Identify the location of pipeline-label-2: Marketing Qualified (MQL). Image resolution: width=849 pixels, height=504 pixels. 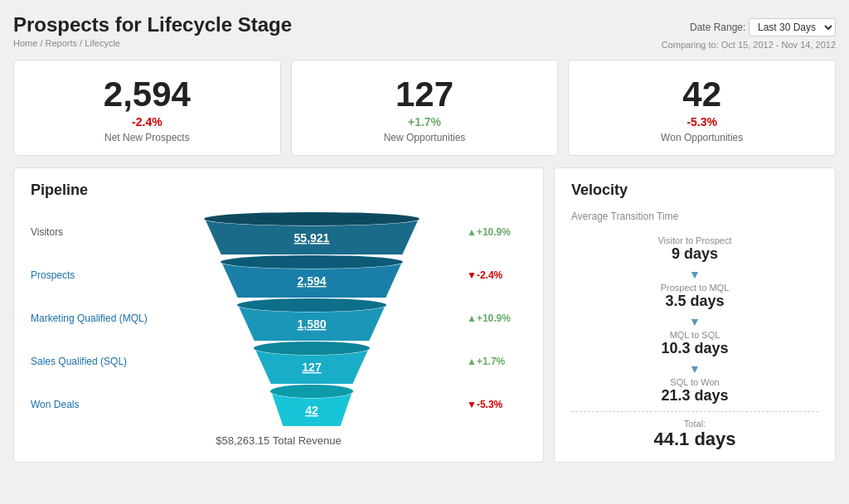
(97, 318).